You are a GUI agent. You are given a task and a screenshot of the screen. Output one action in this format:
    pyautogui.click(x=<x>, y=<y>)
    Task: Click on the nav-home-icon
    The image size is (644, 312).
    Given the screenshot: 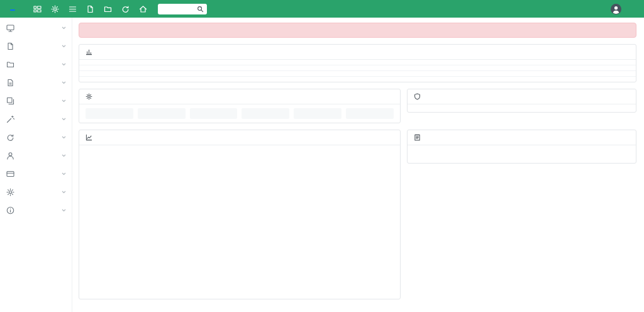 What is the action you would take?
    pyautogui.click(x=143, y=9)
    